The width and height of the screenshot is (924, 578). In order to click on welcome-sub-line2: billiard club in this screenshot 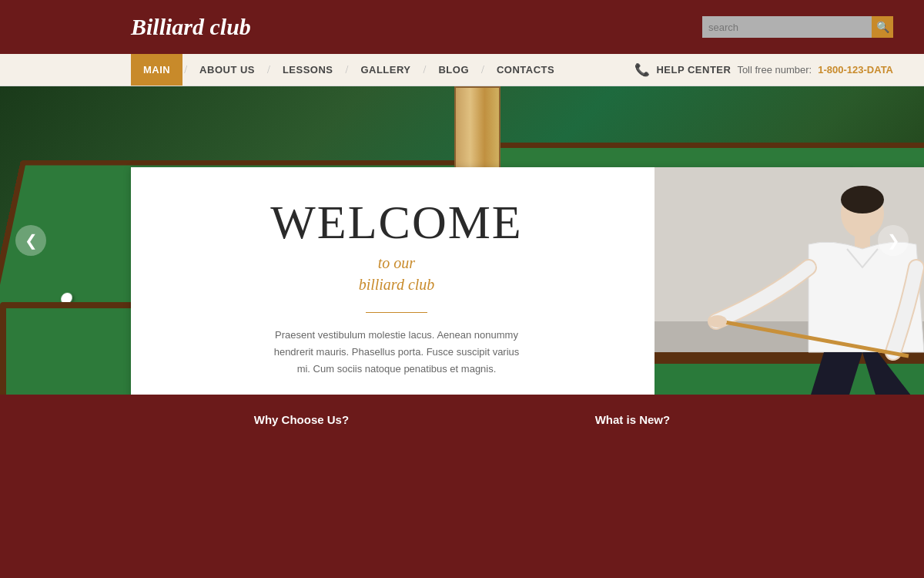, I will do `click(397, 284)`.